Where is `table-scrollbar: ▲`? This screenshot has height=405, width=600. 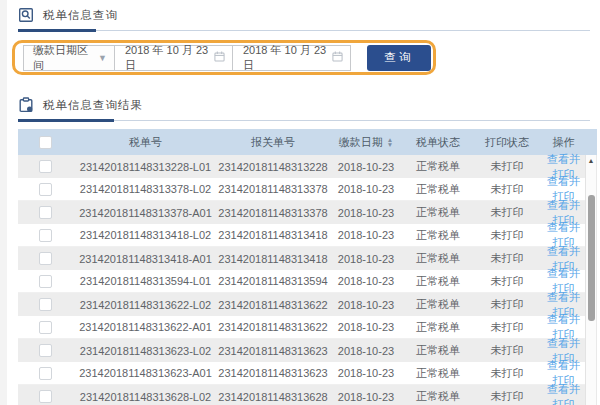 table-scrollbar: ▲ is located at coordinates (591, 280).